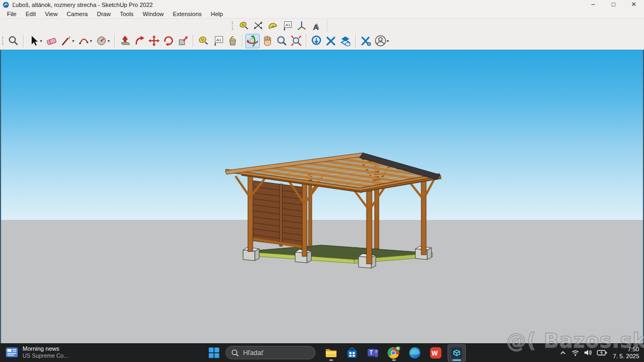  What do you see at coordinates (270, 353) in the screenshot?
I see `taskbar-search-input: Hľadať` at bounding box center [270, 353].